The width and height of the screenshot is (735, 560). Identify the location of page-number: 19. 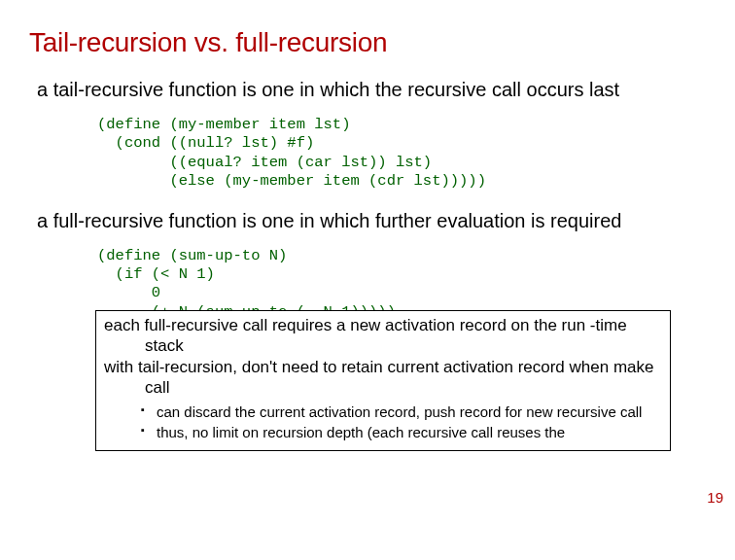
(716, 498).